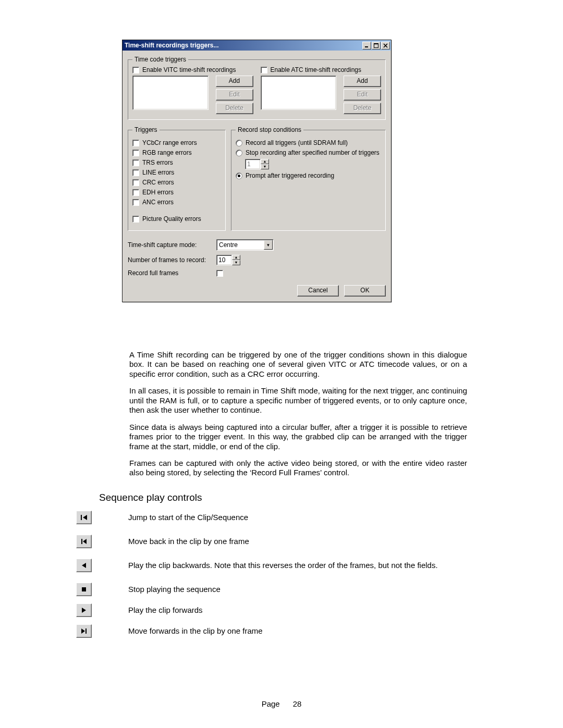  I want to click on maximize-button, so click(376, 46).